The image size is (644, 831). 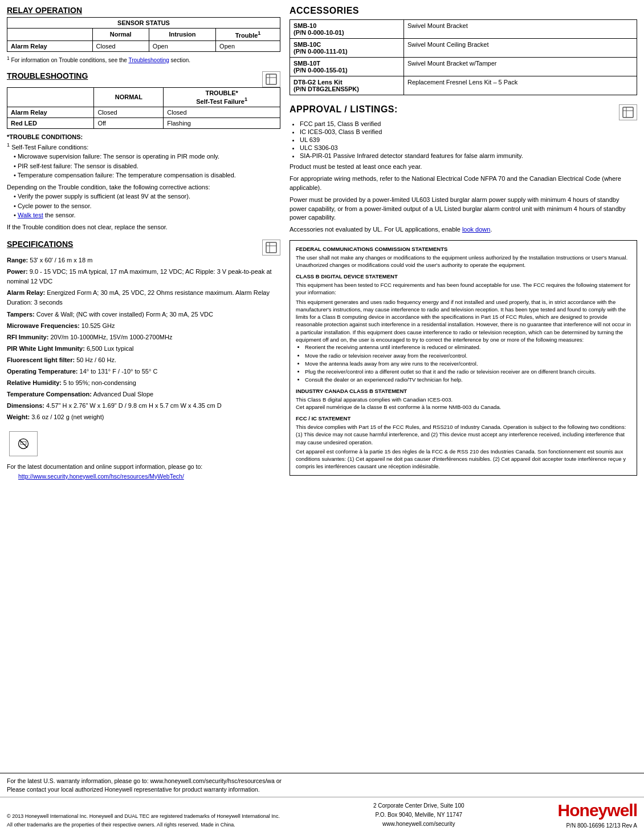 What do you see at coordinates (521, 67) in the screenshot?
I see `acc-description: Swivel Mount Bracket w/Tamper` at bounding box center [521, 67].